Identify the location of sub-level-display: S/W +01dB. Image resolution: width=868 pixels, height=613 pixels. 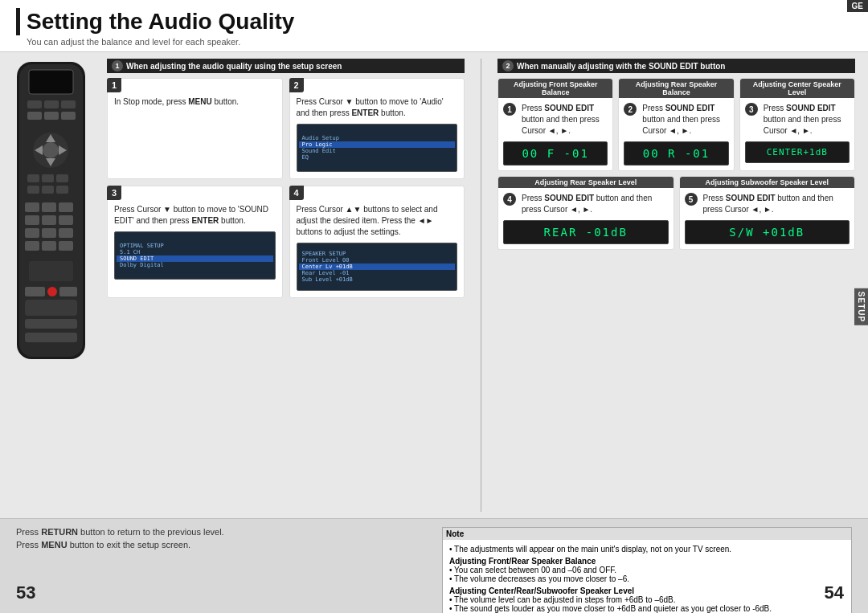
(768, 232).